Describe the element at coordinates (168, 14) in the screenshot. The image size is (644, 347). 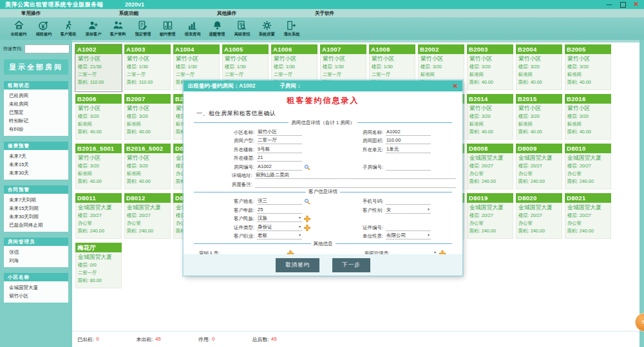
I see `menu-item-2: 系统功能` at that location.